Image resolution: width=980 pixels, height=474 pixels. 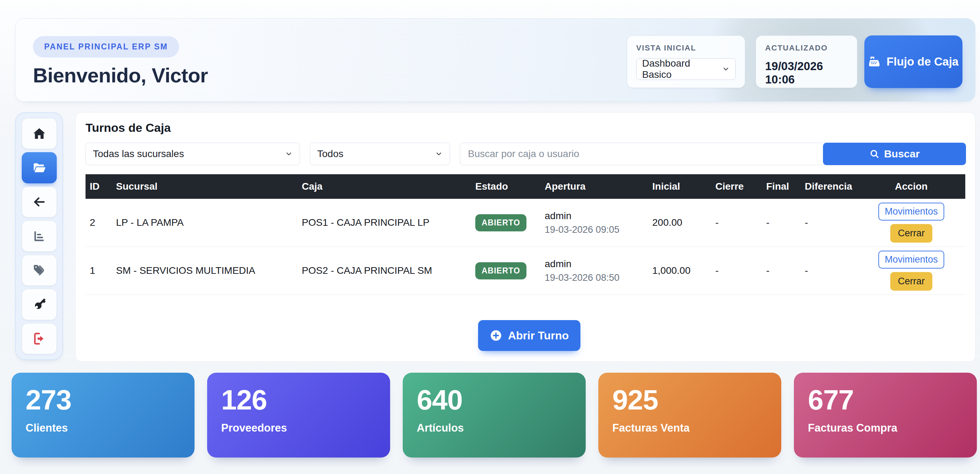 I want to click on estado-filter-select: Todos, so click(x=380, y=154).